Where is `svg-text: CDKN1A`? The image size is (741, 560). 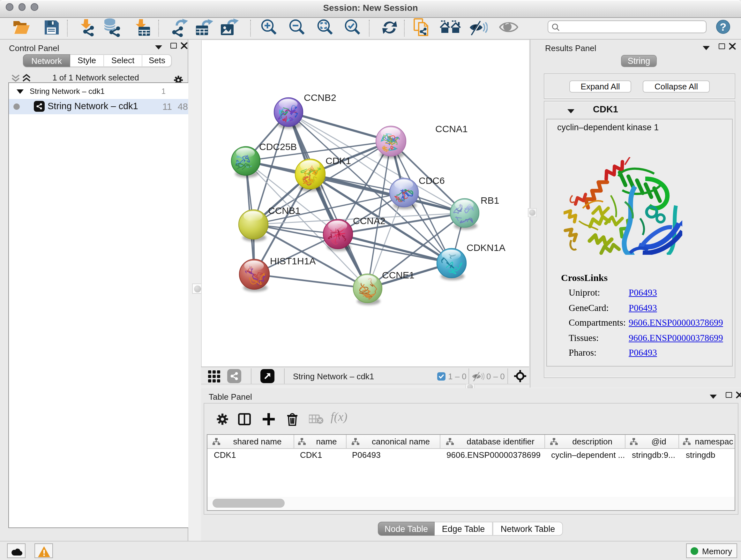 svg-text: CDKN1A is located at coordinates (486, 247).